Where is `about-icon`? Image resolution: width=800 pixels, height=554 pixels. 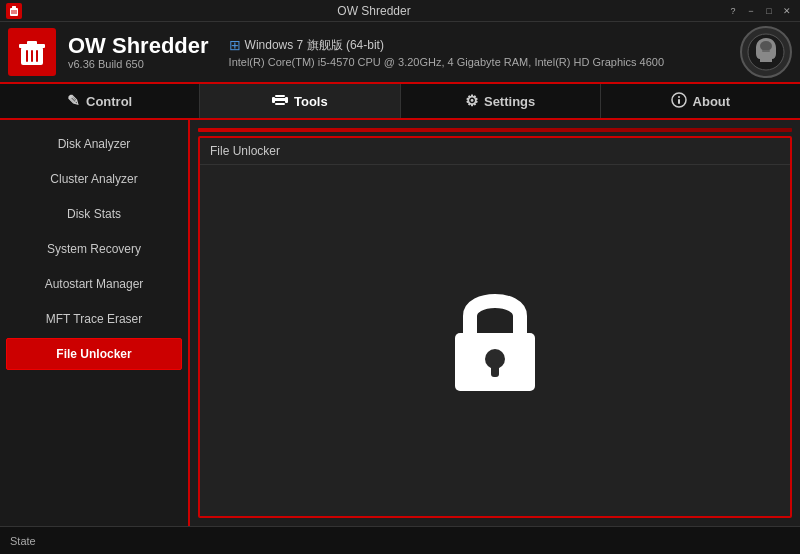 about-icon is located at coordinates (679, 102).